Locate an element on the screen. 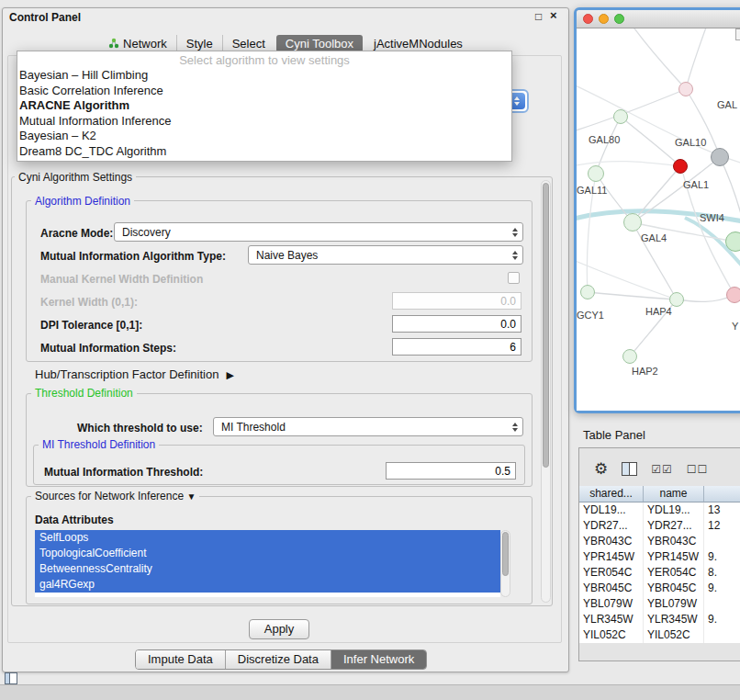 Image resolution: width=740 pixels, height=700 pixels. dropdown-item: Mutual Information Inference is located at coordinates (264, 121).